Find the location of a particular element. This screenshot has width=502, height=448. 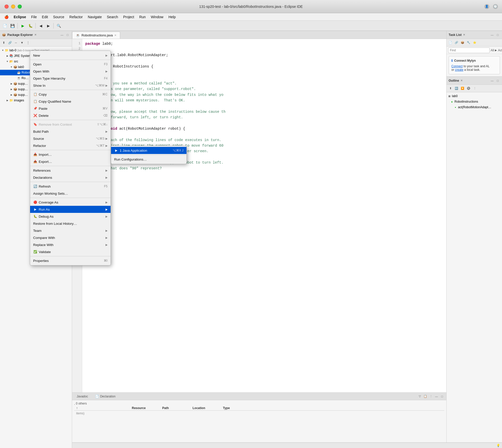

outline-label-lab0: lab0 is located at coordinates (455, 96).